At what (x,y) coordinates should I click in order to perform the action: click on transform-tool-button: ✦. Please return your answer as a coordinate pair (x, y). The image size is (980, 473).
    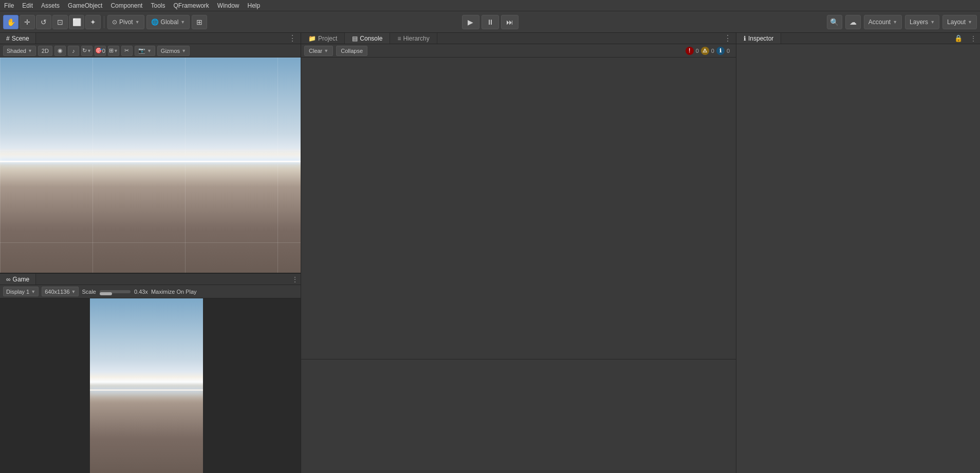
    Looking at the image, I should click on (93, 22).